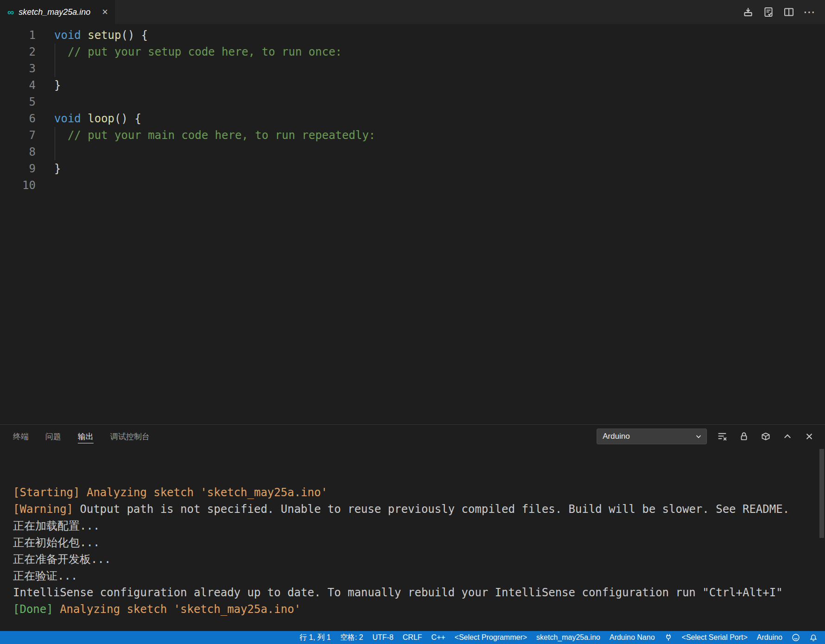 This screenshot has height=644, width=825. What do you see at coordinates (11, 12) in the screenshot?
I see `ino-file-icon: ∞` at bounding box center [11, 12].